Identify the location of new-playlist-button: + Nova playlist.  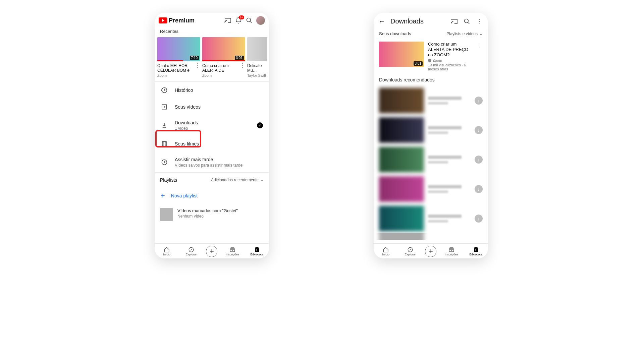
(212, 196).